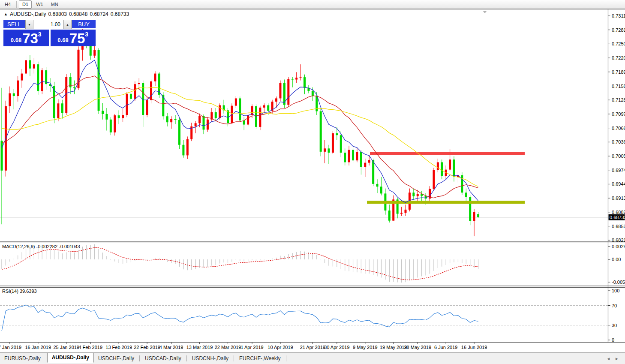 This screenshot has height=364, width=625. Describe the element at coordinates (171, 347) in the screenshot. I see `svg-text: 4 Mar 2019` at that location.